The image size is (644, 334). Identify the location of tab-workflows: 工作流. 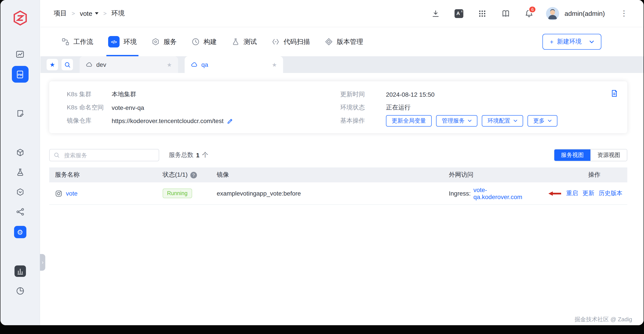
(78, 42).